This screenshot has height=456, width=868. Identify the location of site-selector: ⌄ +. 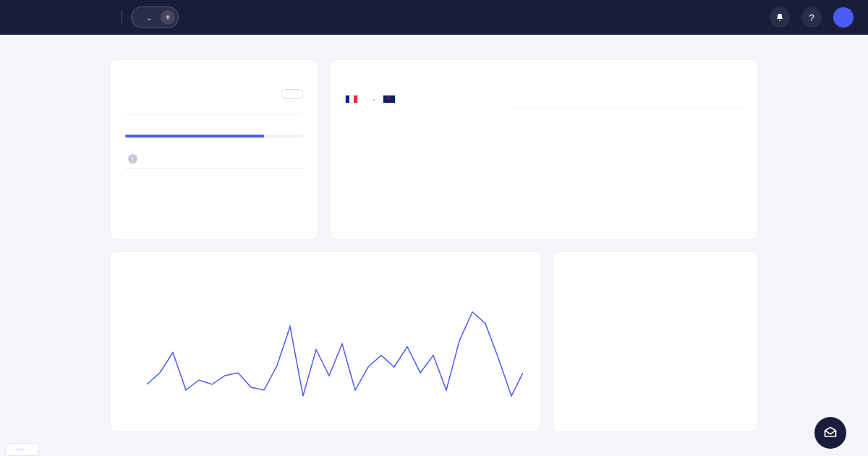
(155, 17).